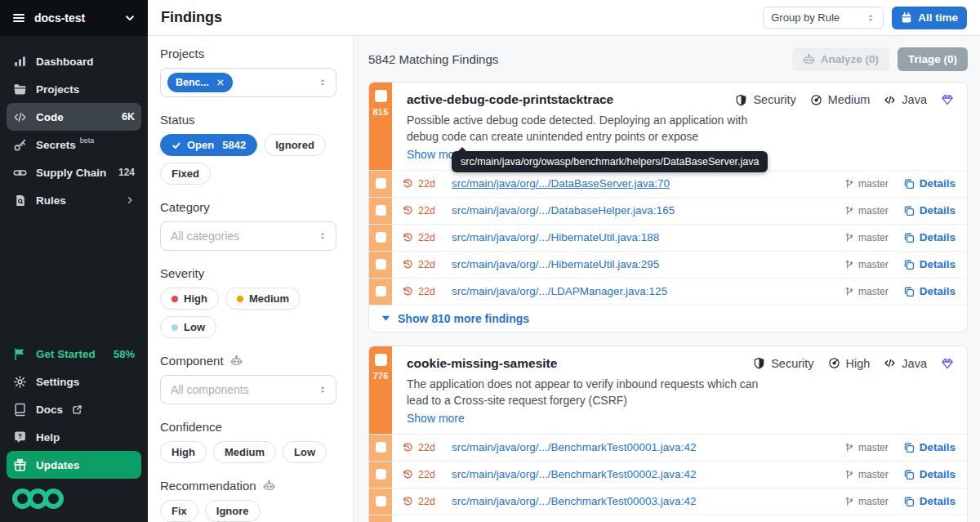 The width and height of the screenshot is (980, 522). What do you see at coordinates (188, 327) in the screenshot?
I see `severity-pill-low: Low` at bounding box center [188, 327].